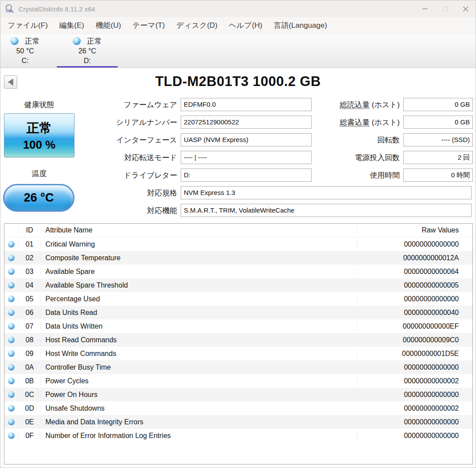 The image size is (476, 468). What do you see at coordinates (238, 408) in the screenshot?
I see `table-row: 0D Unsafe Shutdowns 00000000000002` at bounding box center [238, 408].